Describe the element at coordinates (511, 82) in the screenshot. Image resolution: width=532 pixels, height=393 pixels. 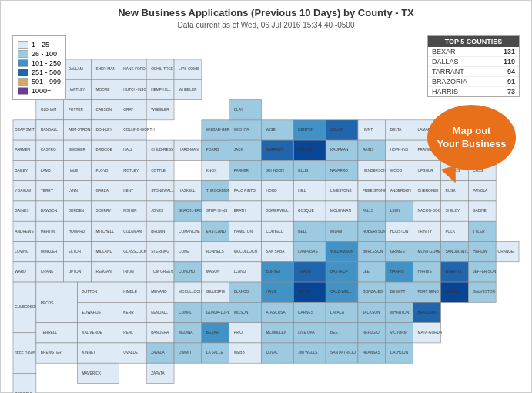
I see `top5-val-4: 91` at that location.